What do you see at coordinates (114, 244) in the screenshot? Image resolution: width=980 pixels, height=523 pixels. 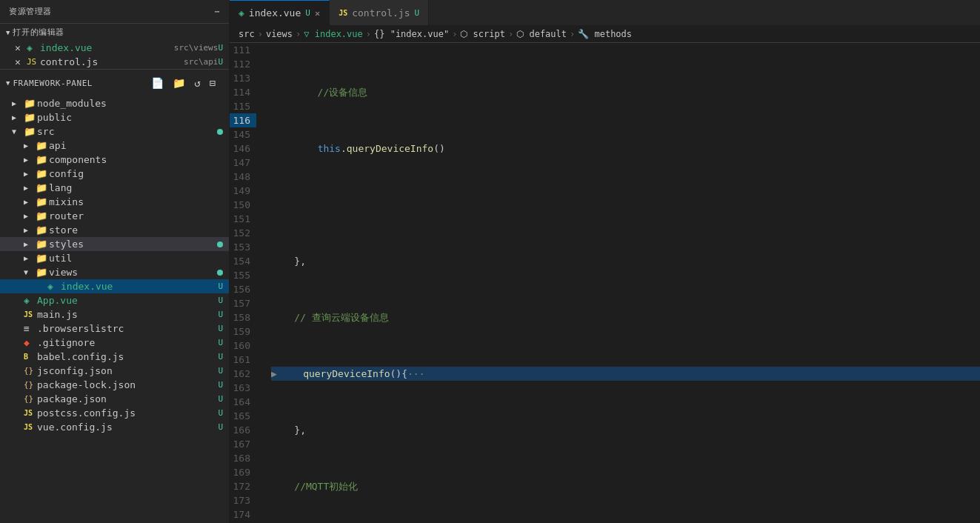 I see `tree-item-styles: ▶ 📁 styles` at bounding box center [114, 244].